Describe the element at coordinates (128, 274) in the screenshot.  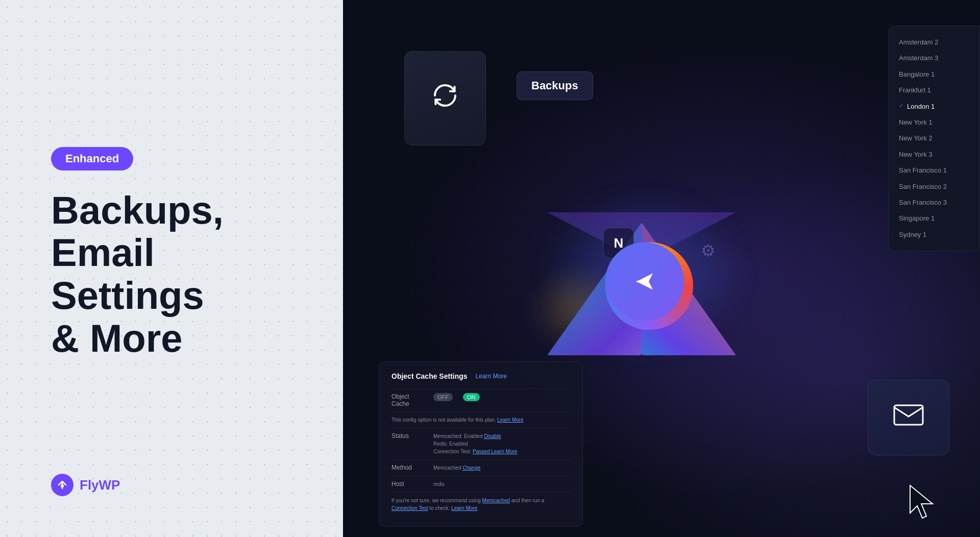
I see `headline-line2: Email Settings` at that location.